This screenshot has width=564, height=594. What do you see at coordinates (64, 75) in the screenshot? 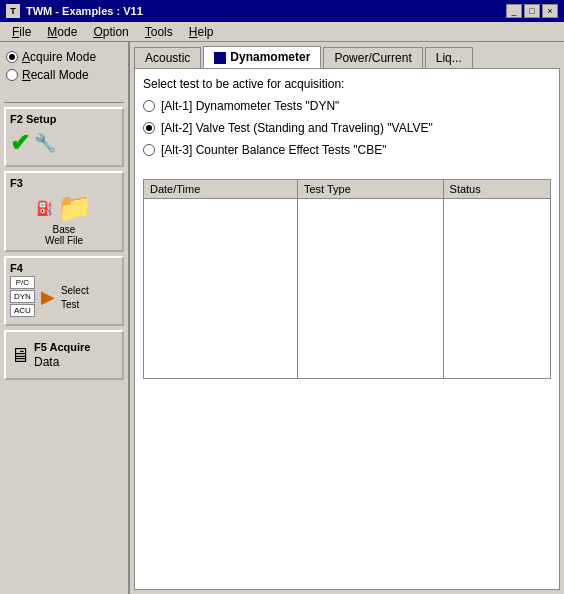
I see `recall-mode-radio: Recall Mode` at bounding box center [64, 75].